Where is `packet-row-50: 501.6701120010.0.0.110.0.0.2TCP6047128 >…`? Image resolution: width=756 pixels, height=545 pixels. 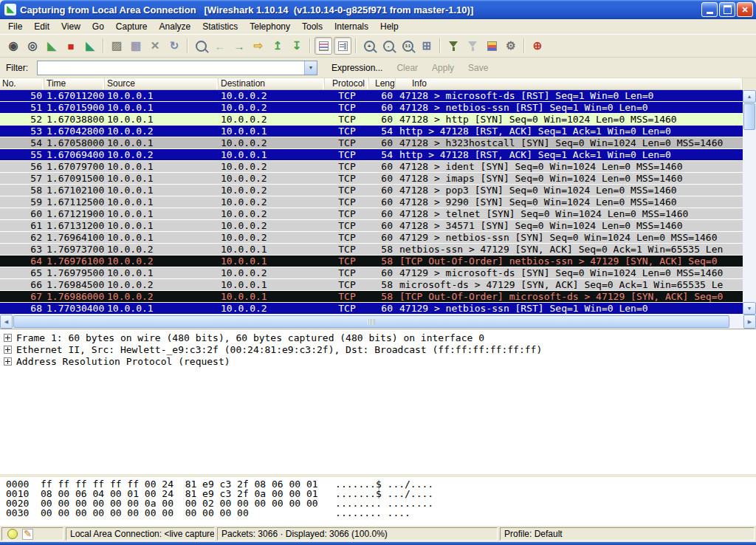 packet-row-50: 501.6701120010.0.0.110.0.0.2TCP6047128 >… is located at coordinates (371, 96).